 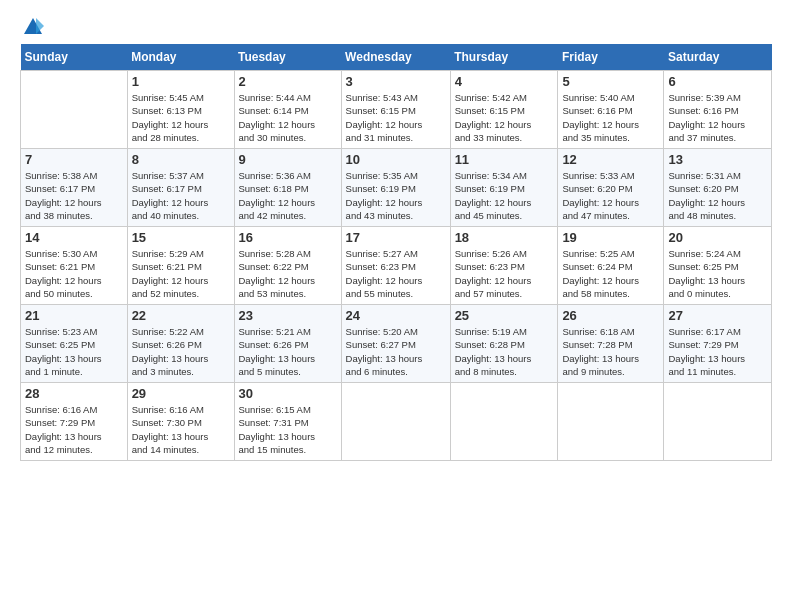 What do you see at coordinates (396, 316) in the screenshot?
I see `day-number: 24` at bounding box center [396, 316].